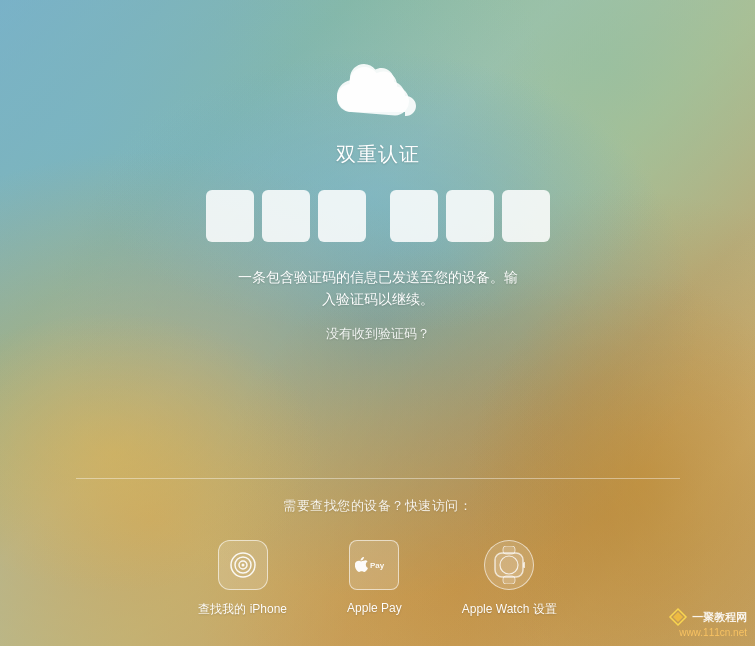  I want to click on quick-access-label: 需要查找您的设备？快速访问：, so click(378, 506).